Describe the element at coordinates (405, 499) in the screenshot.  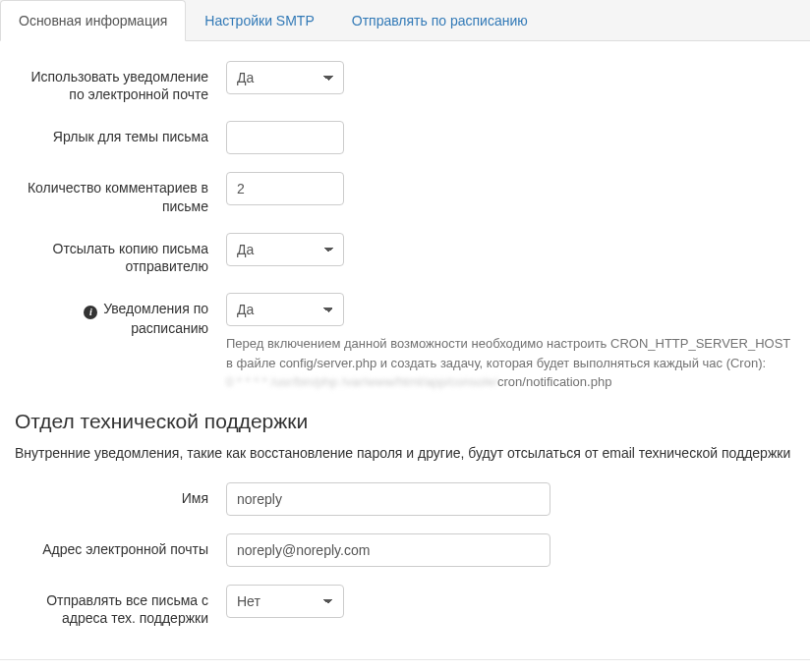
I see `field-support-name: Имя` at that location.